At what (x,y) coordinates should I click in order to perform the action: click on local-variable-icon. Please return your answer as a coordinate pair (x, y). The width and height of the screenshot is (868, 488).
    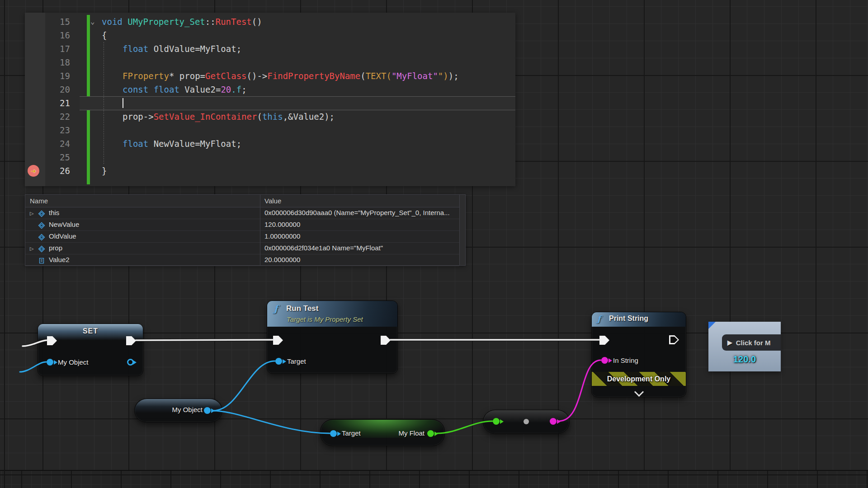
    Looking at the image, I should click on (42, 262).